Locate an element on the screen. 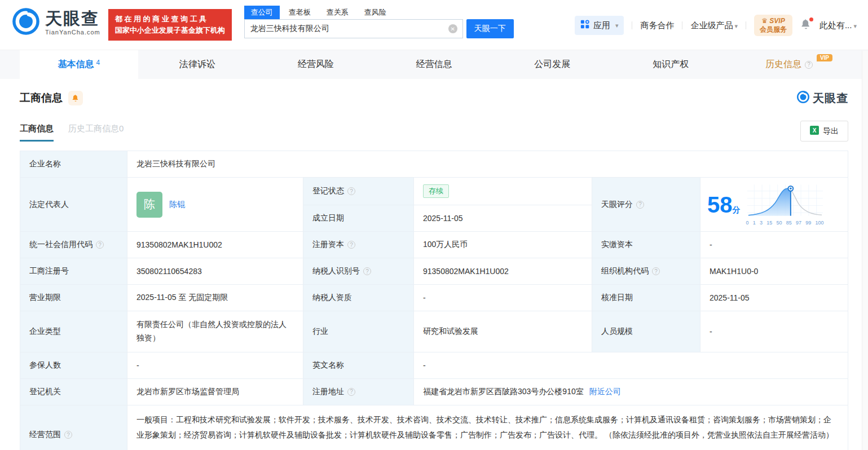 The image size is (868, 450). nearby-companies-link: 附近公司 is located at coordinates (605, 392).